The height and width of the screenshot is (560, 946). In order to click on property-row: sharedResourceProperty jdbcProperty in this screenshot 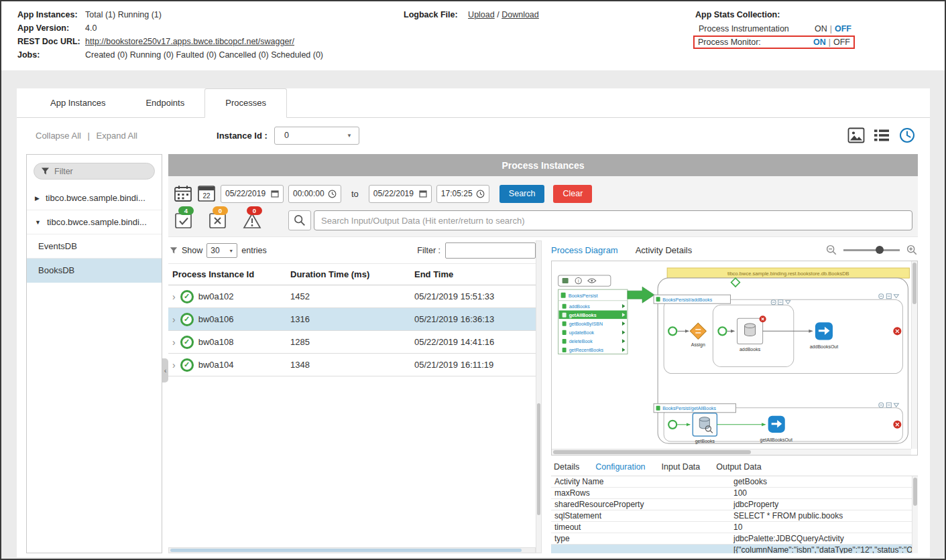, I will do `click(735, 505)`.